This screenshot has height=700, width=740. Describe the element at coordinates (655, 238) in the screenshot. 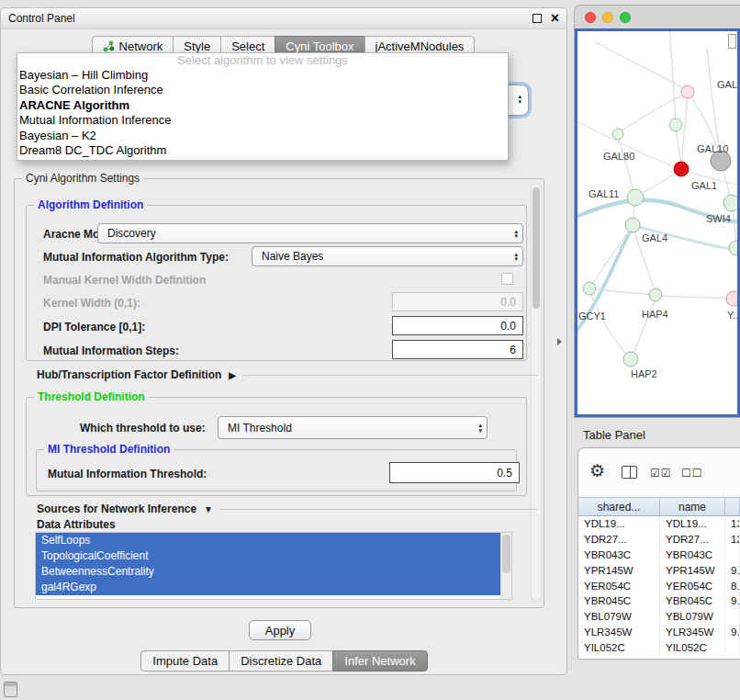

I see `network-node-label: GAL4` at that location.